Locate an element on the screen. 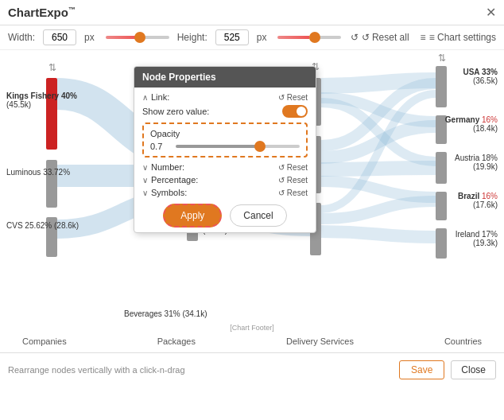  height-label: Height: is located at coordinates (192, 37).